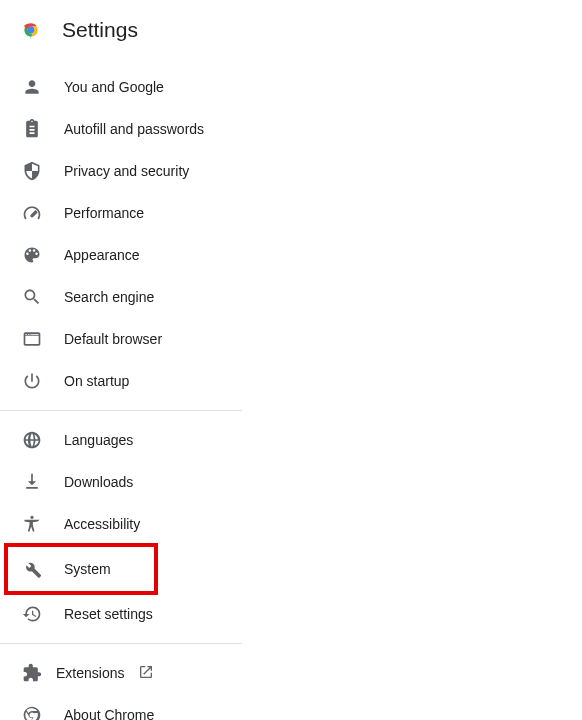  I want to click on shield-icon, so click(32, 171).